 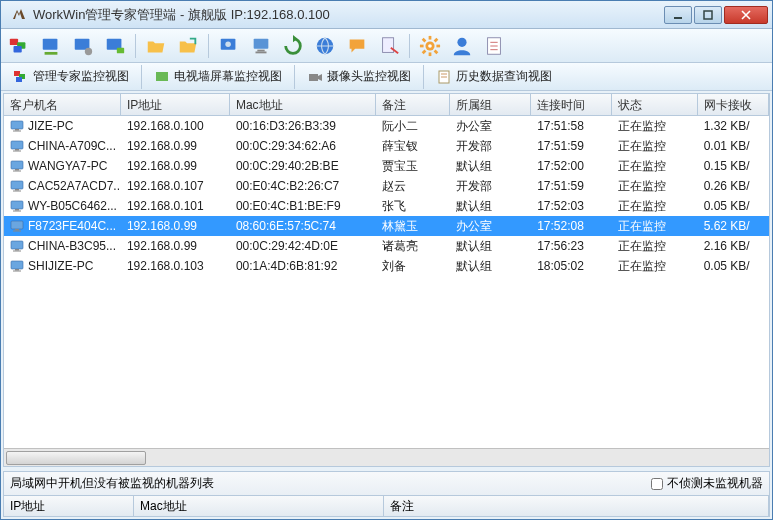 What do you see at coordinates (708, 15) in the screenshot?
I see `maximize-button` at bounding box center [708, 15].